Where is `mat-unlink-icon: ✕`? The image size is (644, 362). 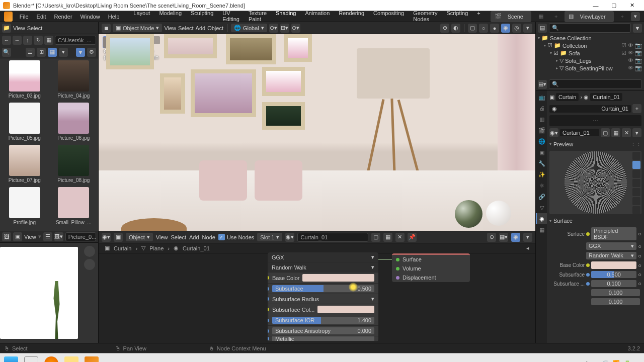
mat-unlink-icon: ✕ is located at coordinates (626, 133).